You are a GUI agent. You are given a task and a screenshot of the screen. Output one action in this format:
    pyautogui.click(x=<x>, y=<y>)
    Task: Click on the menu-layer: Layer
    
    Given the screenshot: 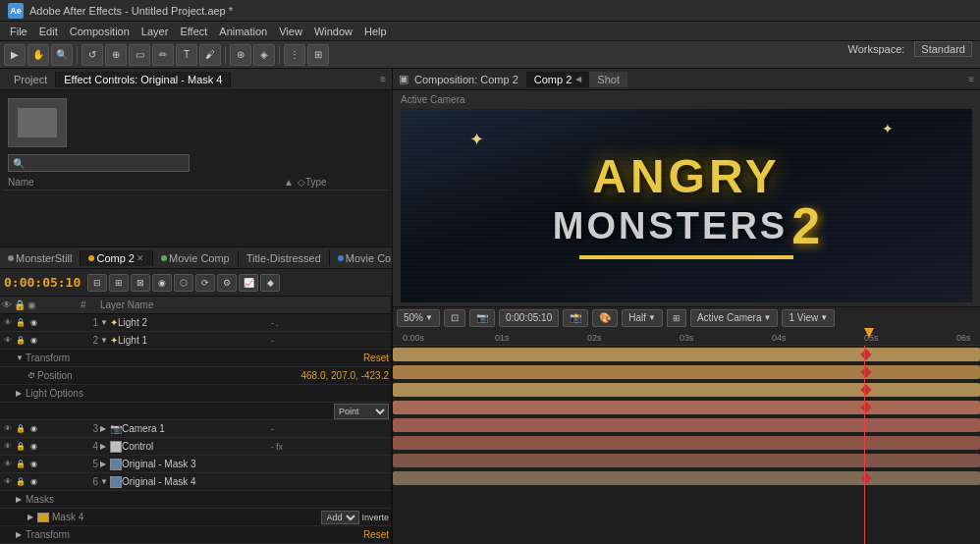 What is the action you would take?
    pyautogui.click(x=155, y=31)
    